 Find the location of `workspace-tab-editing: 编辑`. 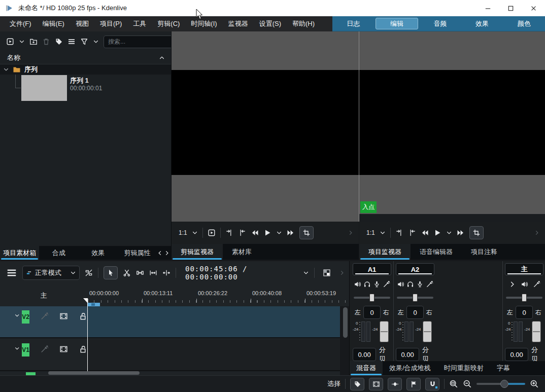

workspace-tab-editing: 编辑 is located at coordinates (397, 23).